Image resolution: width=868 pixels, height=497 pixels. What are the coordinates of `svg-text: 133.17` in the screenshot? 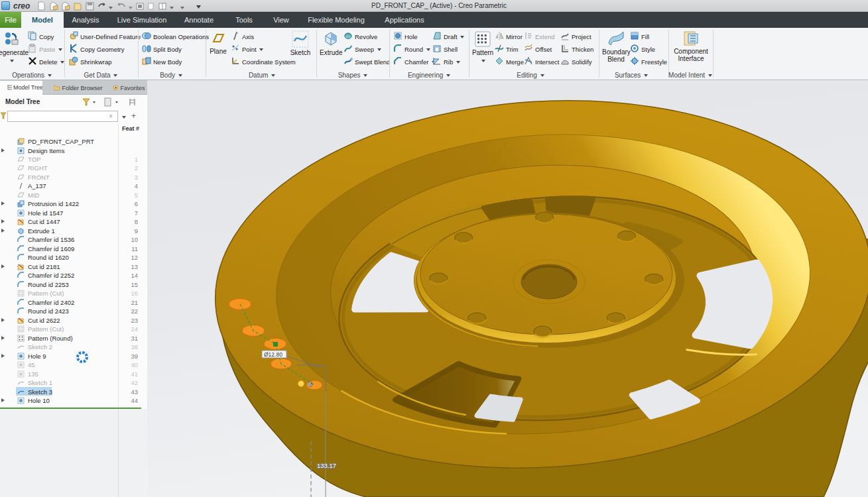 It's located at (326, 465).